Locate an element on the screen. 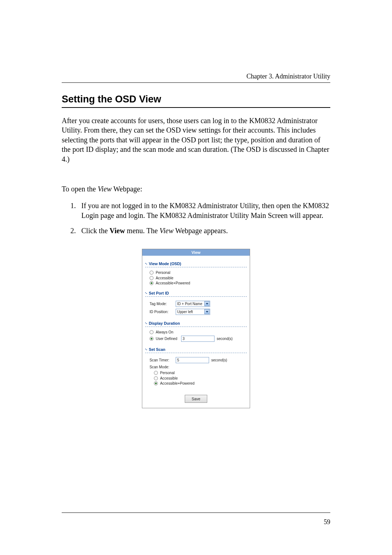 Image resolution: width=392 pixels, height=555 pixels. group-body-display-duration: Always On User Defined 3 second(s) is located at coordinates (196, 336).